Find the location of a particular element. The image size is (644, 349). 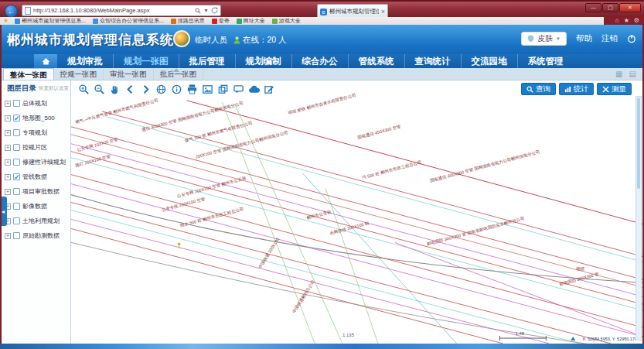

query-button: 查询 is located at coordinates (538, 89).